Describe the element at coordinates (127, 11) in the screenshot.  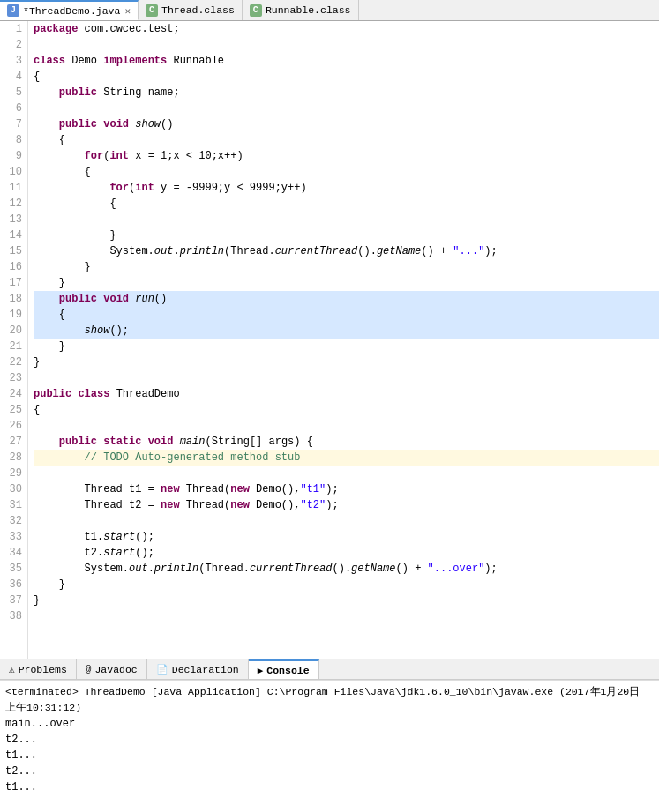
I see `tab-close-threadDemo: ✕` at that location.